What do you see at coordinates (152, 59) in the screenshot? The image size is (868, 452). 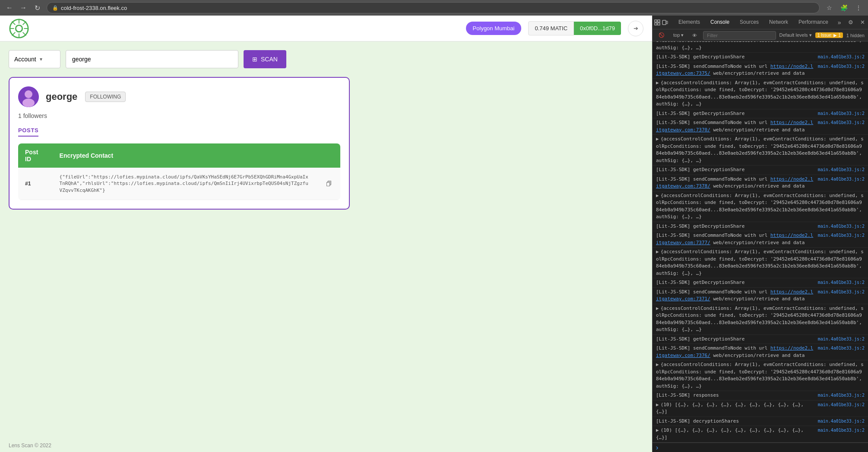 I see `search-input-wrap` at bounding box center [152, 59].